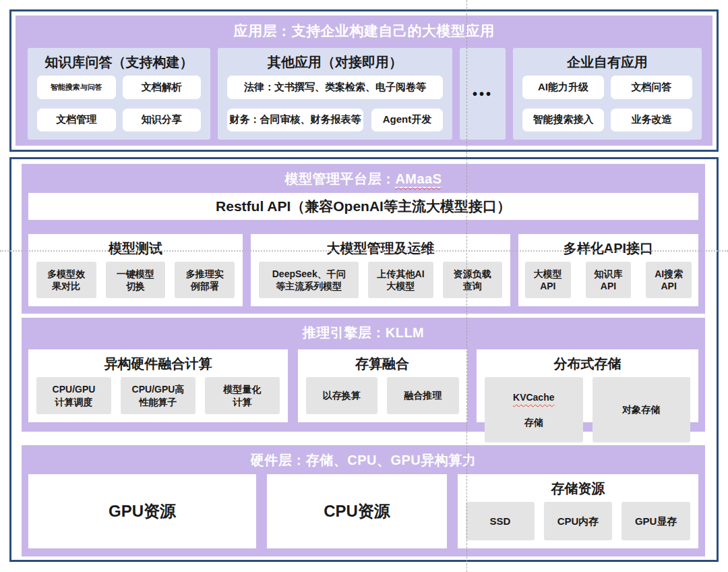 The width and height of the screenshot is (728, 572). Describe the element at coordinates (418, 179) in the screenshot. I see `amaas-title-name: AMaaS` at that location.